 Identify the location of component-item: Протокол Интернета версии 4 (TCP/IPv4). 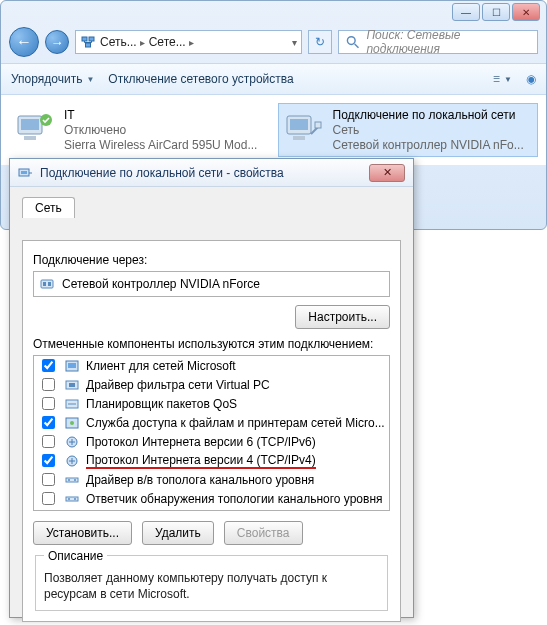
(212, 460).